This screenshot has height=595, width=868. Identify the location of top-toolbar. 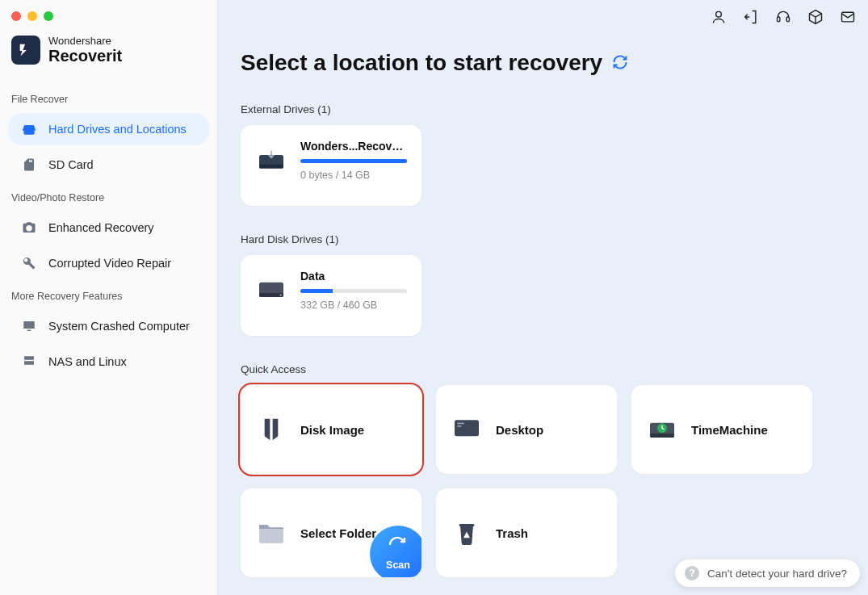
(783, 17).